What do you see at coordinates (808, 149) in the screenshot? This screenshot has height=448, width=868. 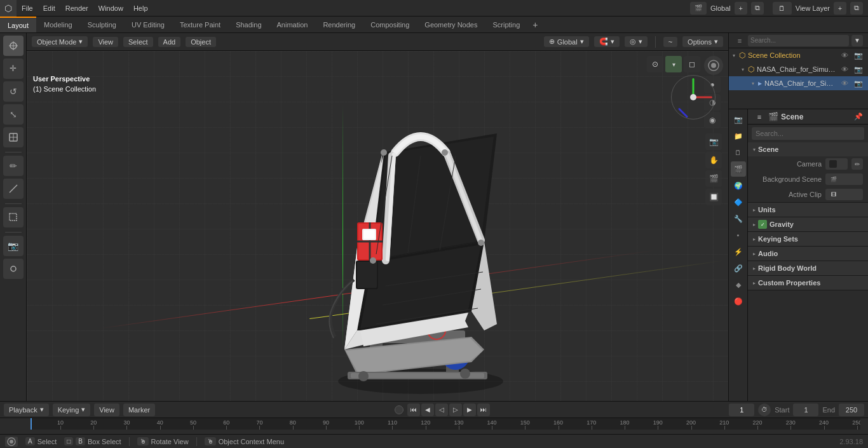 I see `scene-section-header: ▾ Scene` at bounding box center [808, 149].